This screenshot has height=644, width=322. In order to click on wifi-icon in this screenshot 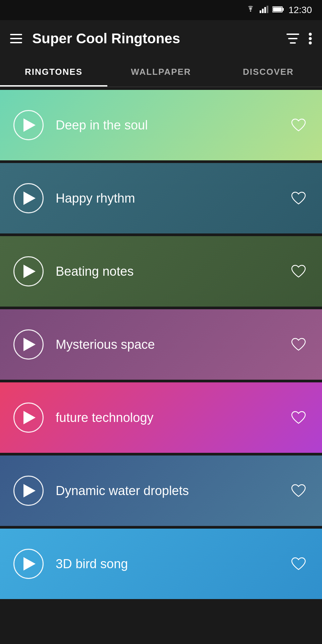, I will do `click(251, 10)`.